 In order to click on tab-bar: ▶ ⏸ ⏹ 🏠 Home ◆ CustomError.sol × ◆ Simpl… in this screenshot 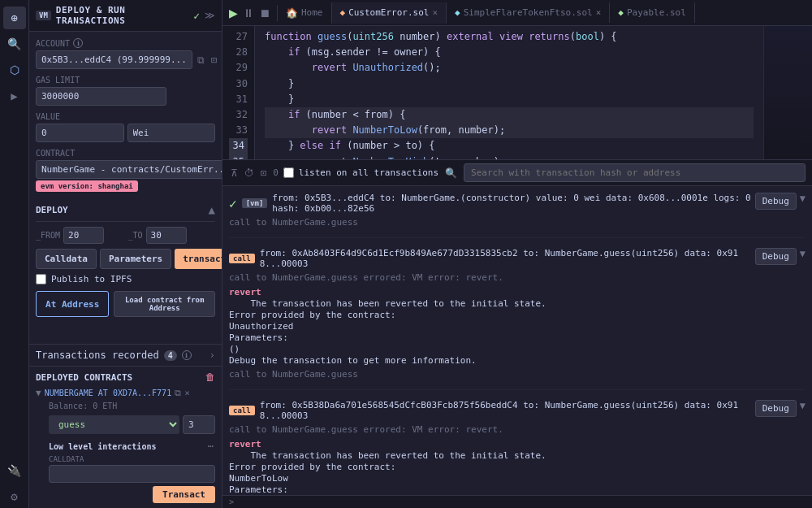, I will do `click(517, 13)`.